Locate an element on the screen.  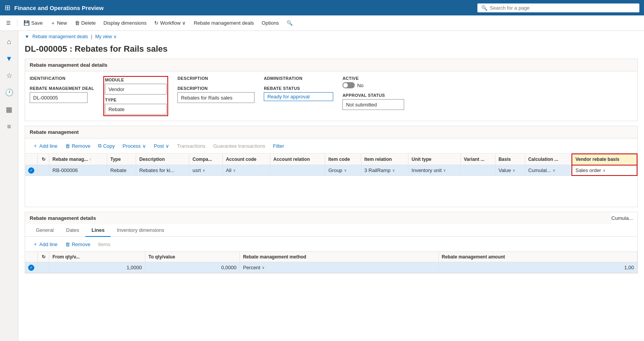
save-button: 💾 Save is located at coordinates (33, 23).